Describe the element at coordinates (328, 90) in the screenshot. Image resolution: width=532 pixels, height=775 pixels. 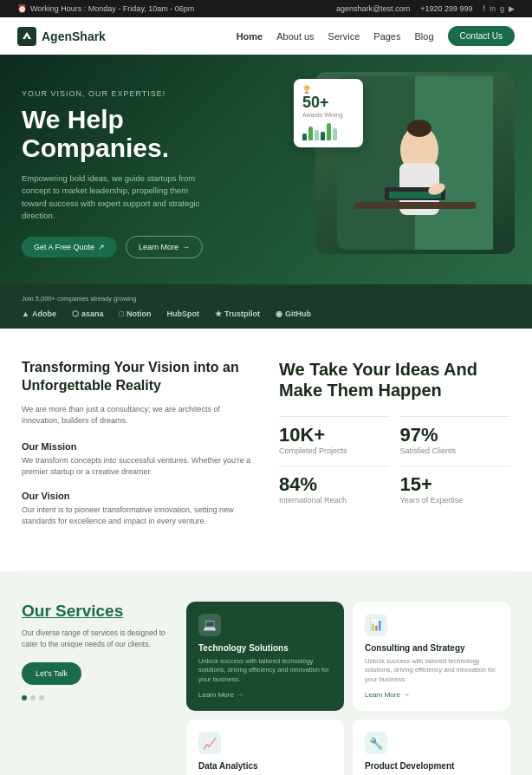
I see `award-icon: 🏆` at that location.